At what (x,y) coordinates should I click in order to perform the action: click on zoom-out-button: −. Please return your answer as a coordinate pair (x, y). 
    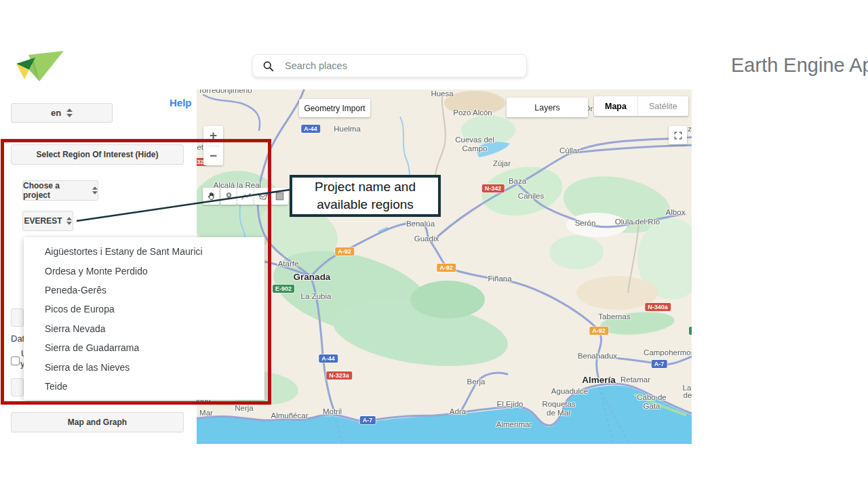
    Looking at the image, I should click on (213, 156).